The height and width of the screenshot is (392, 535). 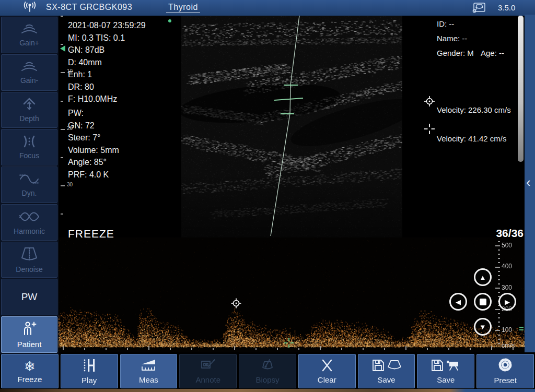 What do you see at coordinates (452, 39) in the screenshot?
I see `patient-name: Name: --` at bounding box center [452, 39].